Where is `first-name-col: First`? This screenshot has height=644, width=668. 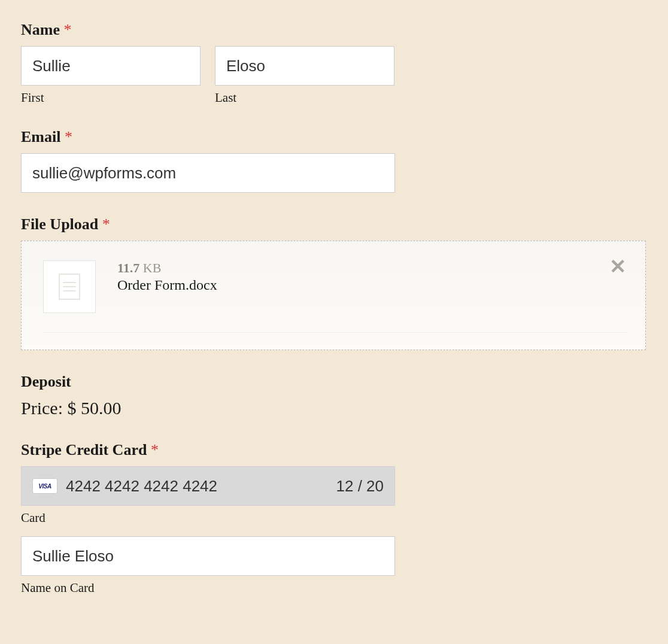 first-name-col: First is located at coordinates (111, 75).